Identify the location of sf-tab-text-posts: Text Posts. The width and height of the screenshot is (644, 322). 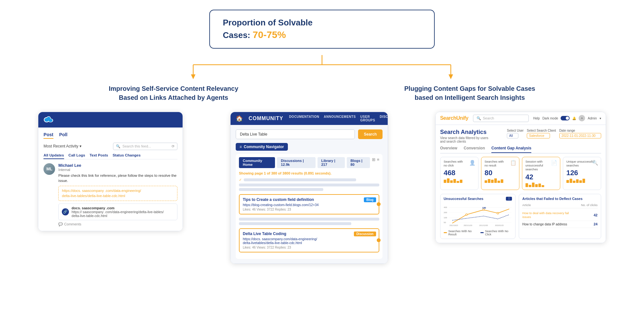
(99, 156).